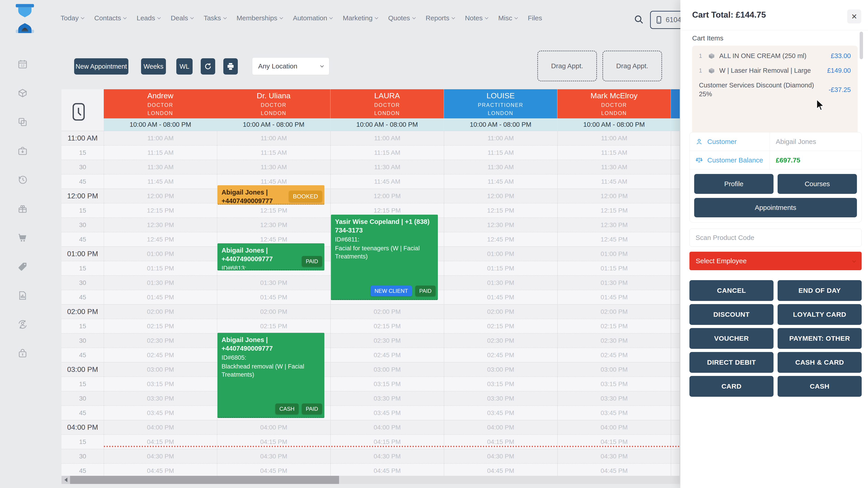 This screenshot has height=488, width=868. Describe the element at coordinates (775, 71) in the screenshot. I see `cart-item: 1W | Laser Hair Removal | Large£149.00` at that location.